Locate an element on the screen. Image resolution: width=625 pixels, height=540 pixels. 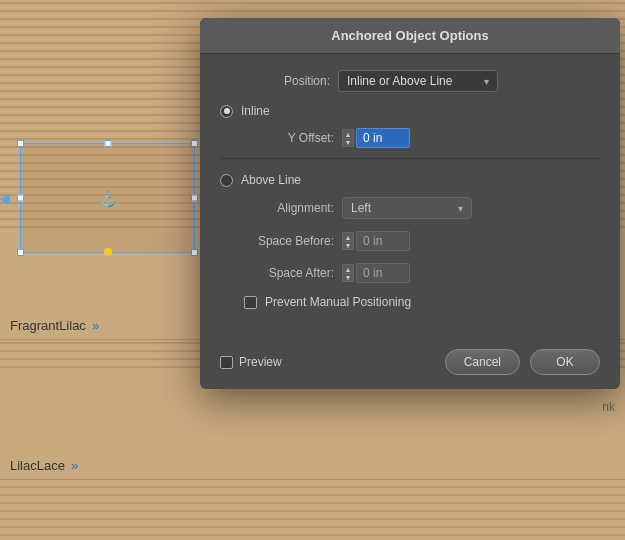
bg-right-text-2: nk is located at coordinates (608, 407).